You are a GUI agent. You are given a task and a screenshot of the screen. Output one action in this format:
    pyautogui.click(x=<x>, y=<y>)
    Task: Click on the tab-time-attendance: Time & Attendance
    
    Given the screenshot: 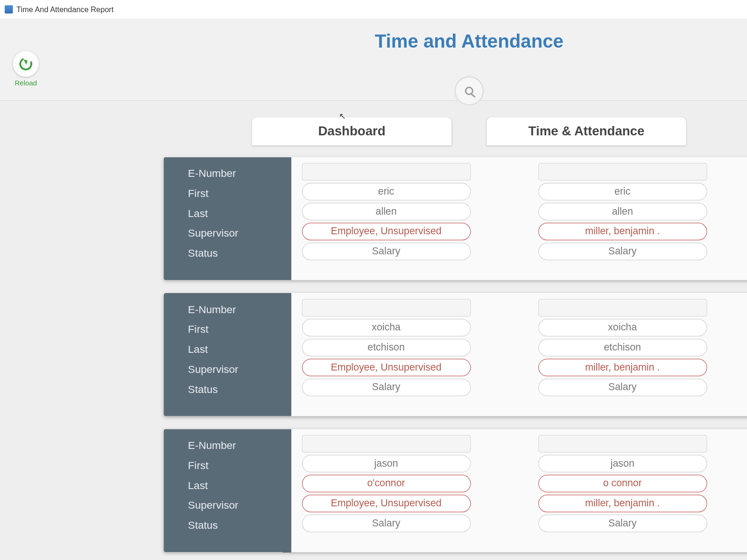 What is the action you would take?
    pyautogui.click(x=586, y=131)
    